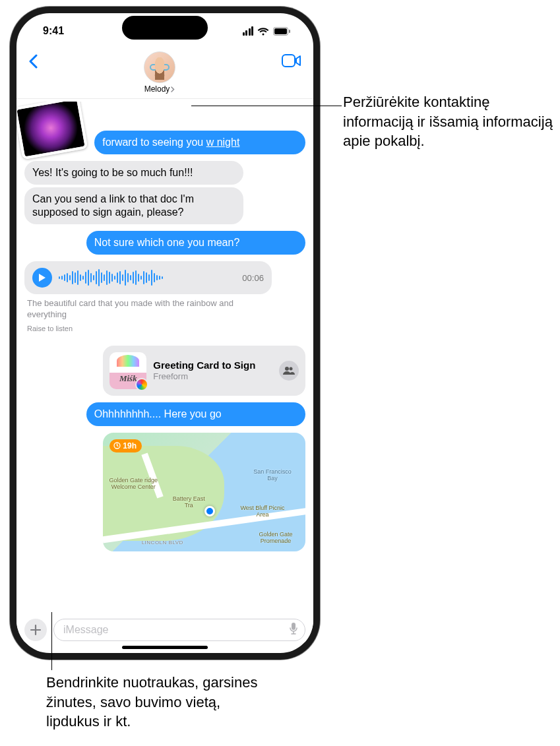 This screenshot has height=746, width=560. I want to click on wifi-icon, so click(263, 32).